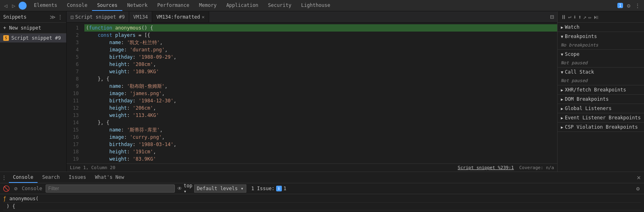 The height and width of the screenshot is (212, 644). I want to click on issue-badge: 1 Issue: ℹ 1, so click(269, 189).